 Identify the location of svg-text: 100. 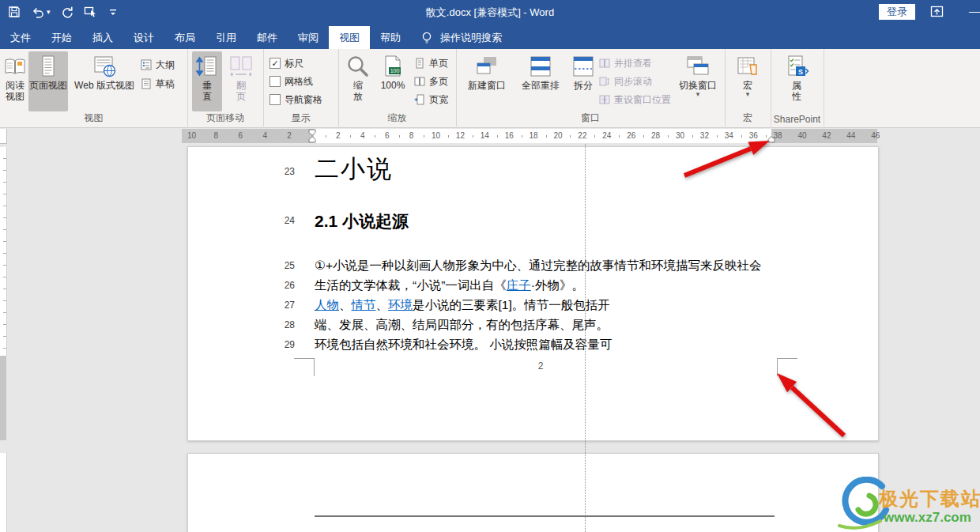
(395, 71).